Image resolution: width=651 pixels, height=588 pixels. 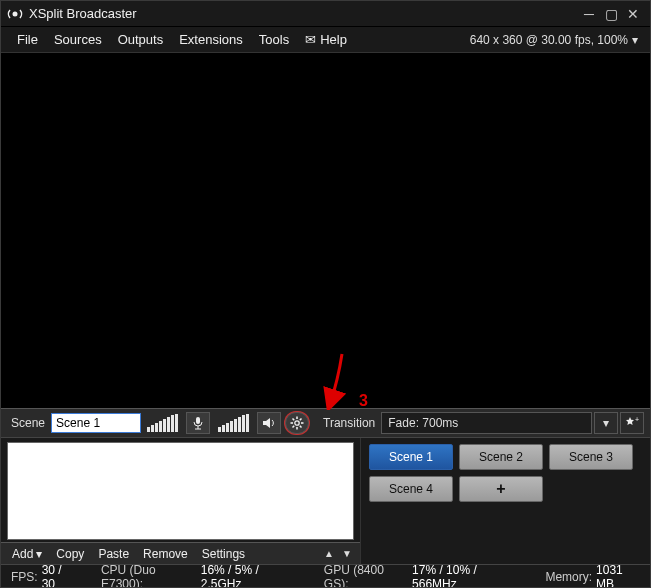 I want to click on mic-volume-meter, so click(x=162, y=423).